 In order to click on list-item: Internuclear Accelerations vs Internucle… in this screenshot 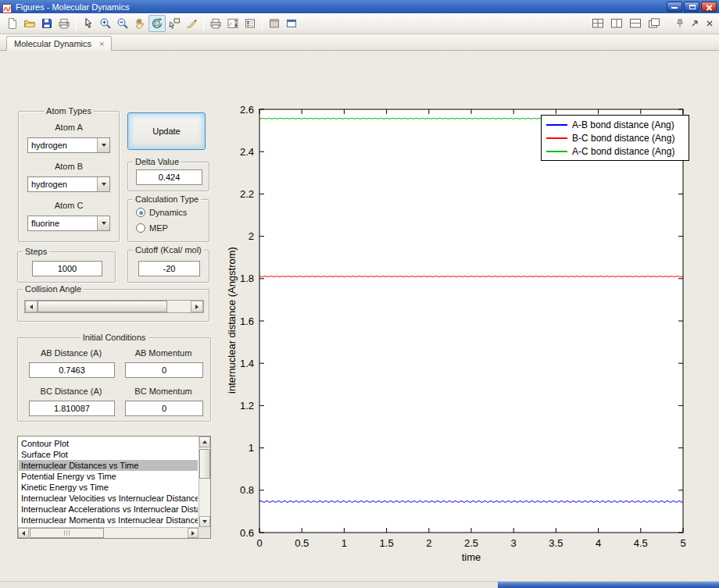, I will do `click(108, 509)`.